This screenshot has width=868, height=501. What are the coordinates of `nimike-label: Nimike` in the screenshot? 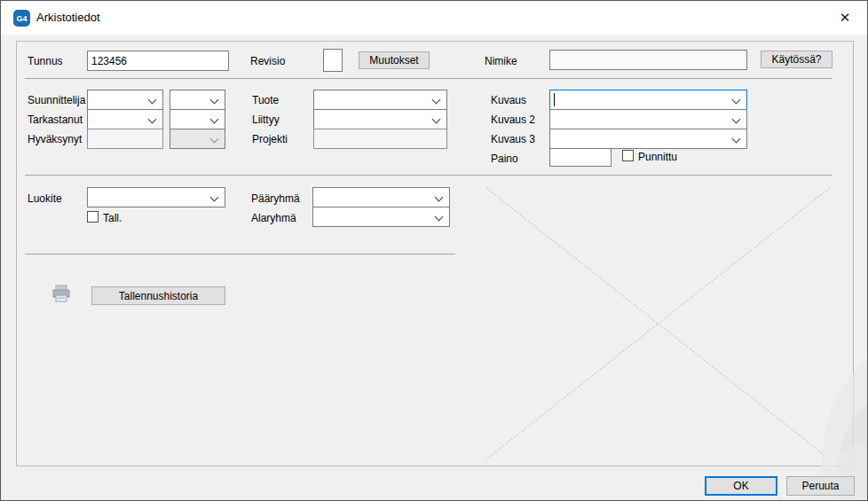 It's located at (501, 61).